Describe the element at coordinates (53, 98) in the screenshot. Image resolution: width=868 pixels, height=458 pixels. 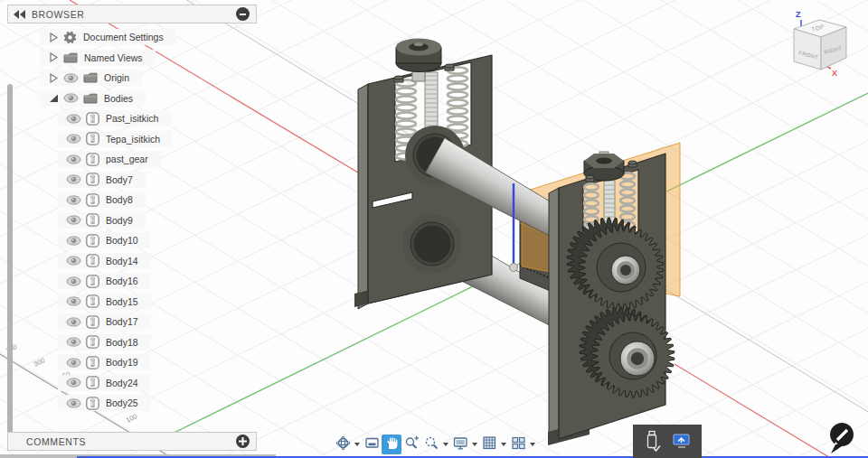
I see `expand-expanded-icon` at that location.